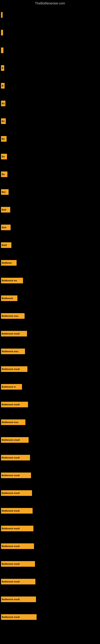 The width and height of the screenshot is (100, 644). What do you see at coordinates (9, 263) in the screenshot?
I see `bar: Bottlenec` at bounding box center [9, 263].